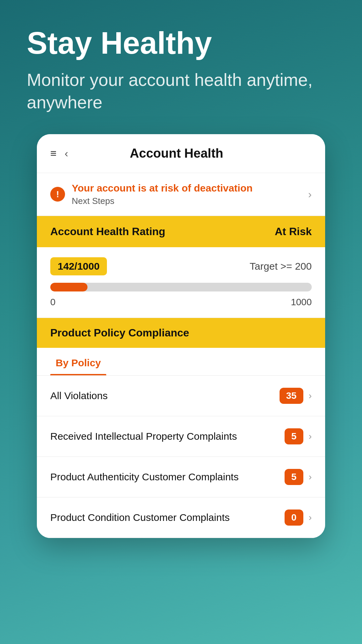  I want to click on product-policy-header: Product Policy Compliance, so click(181, 333).